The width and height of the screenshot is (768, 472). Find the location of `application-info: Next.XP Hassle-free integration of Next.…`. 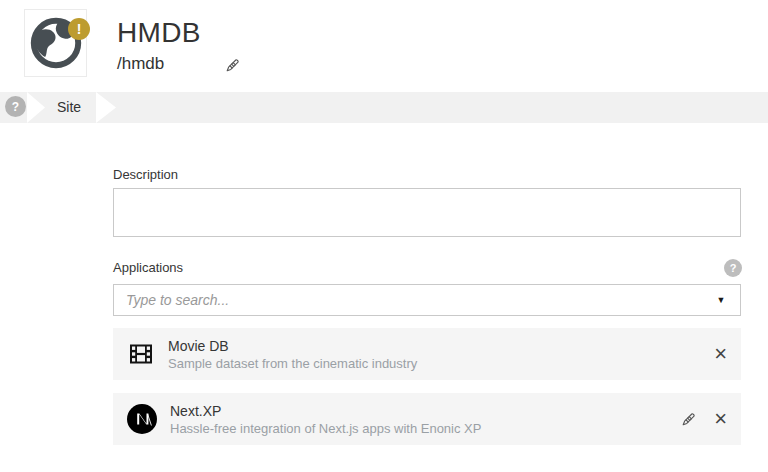

application-info: Next.XP Hassle-free integration of Next.… is located at coordinates (326, 420).